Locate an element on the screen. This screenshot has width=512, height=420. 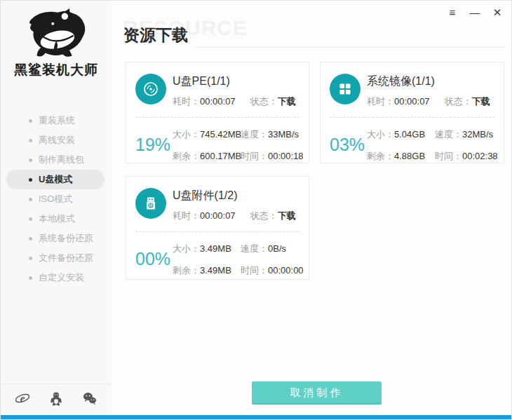
progress-percent: 03% is located at coordinates (348, 149).